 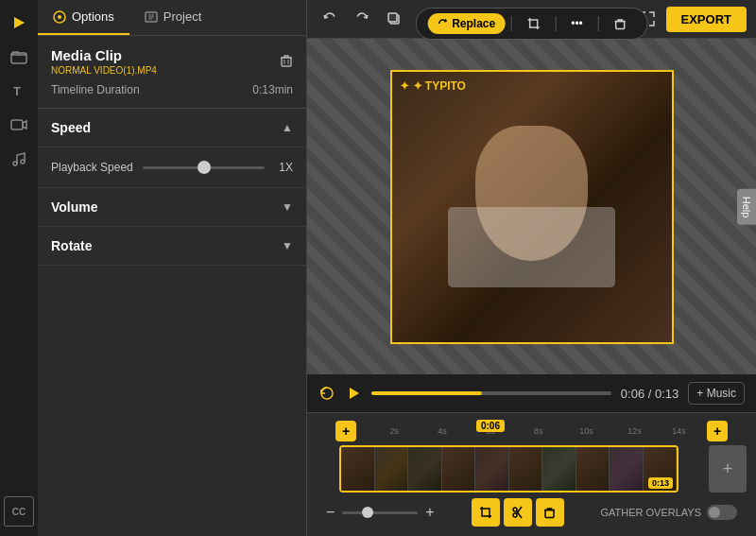 What do you see at coordinates (707, 19) in the screenshot?
I see `export-button: EXPORT` at bounding box center [707, 19].